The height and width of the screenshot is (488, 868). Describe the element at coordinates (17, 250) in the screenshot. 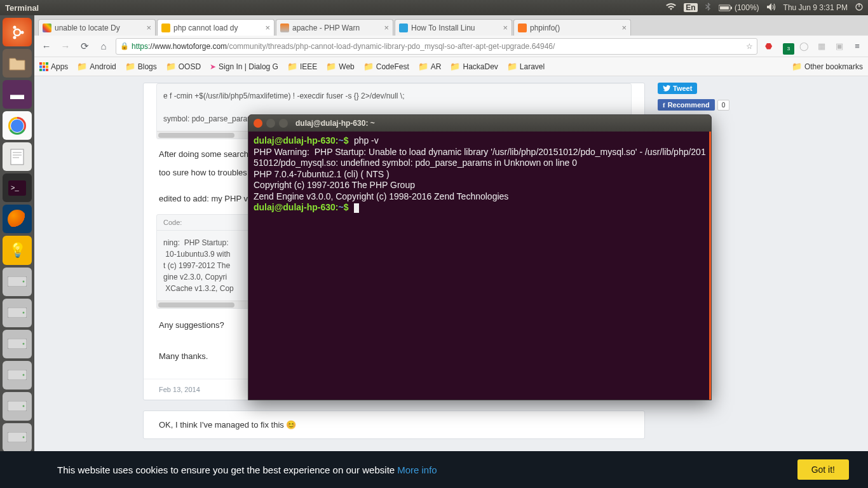

I see `launcher-app-yellow: 💡` at that location.